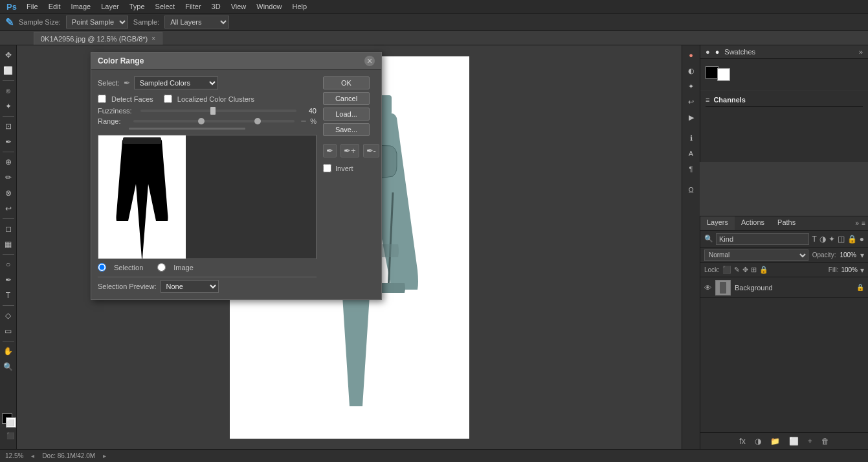  What do you see at coordinates (753, 270) in the screenshot?
I see `lock-artboard-icon: ⊞` at bounding box center [753, 270].